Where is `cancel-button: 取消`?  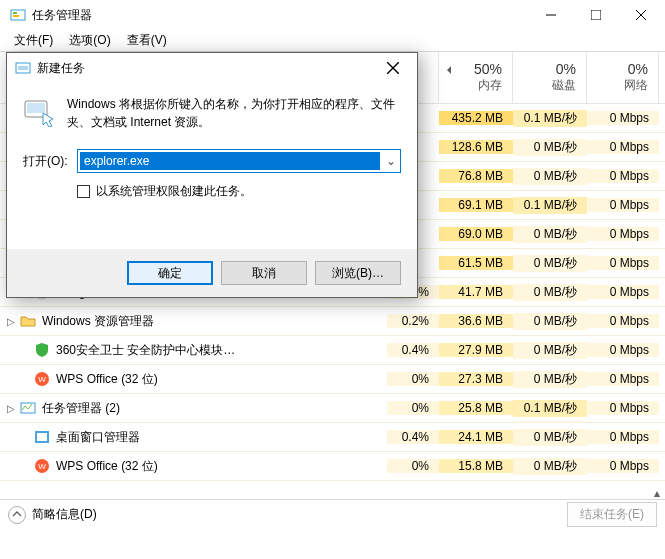 cancel-button: 取消 is located at coordinates (264, 273).